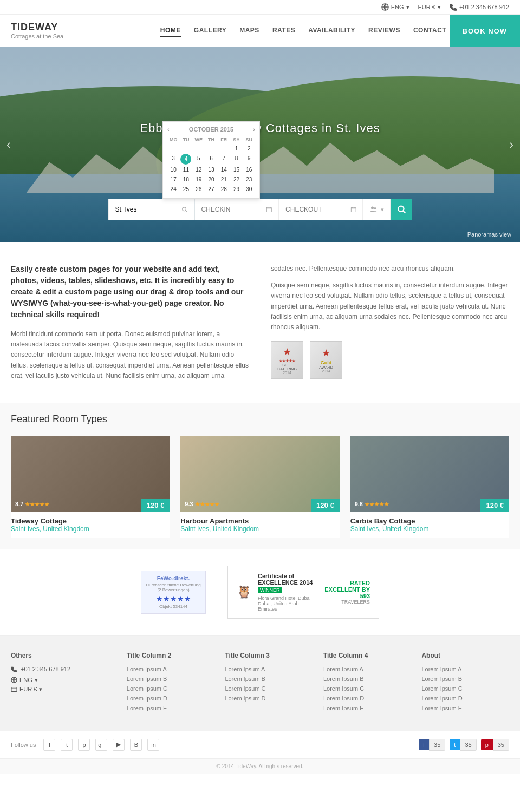 This screenshot has width=520, height=812. What do you see at coordinates (232, 209) in the screenshot?
I see `checkin-input` at bounding box center [232, 209].